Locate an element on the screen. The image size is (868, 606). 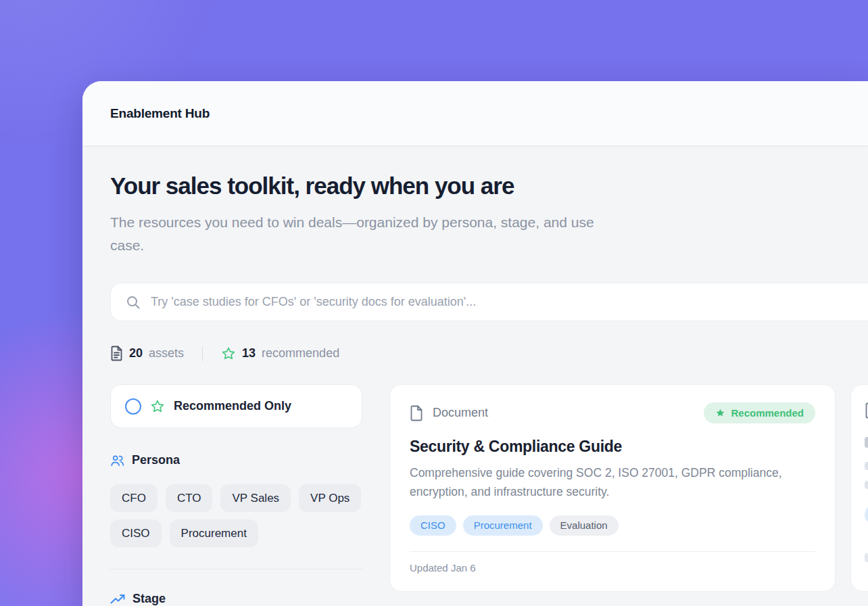
stats-row: 20 assets 13 recommended is located at coordinates (489, 353).